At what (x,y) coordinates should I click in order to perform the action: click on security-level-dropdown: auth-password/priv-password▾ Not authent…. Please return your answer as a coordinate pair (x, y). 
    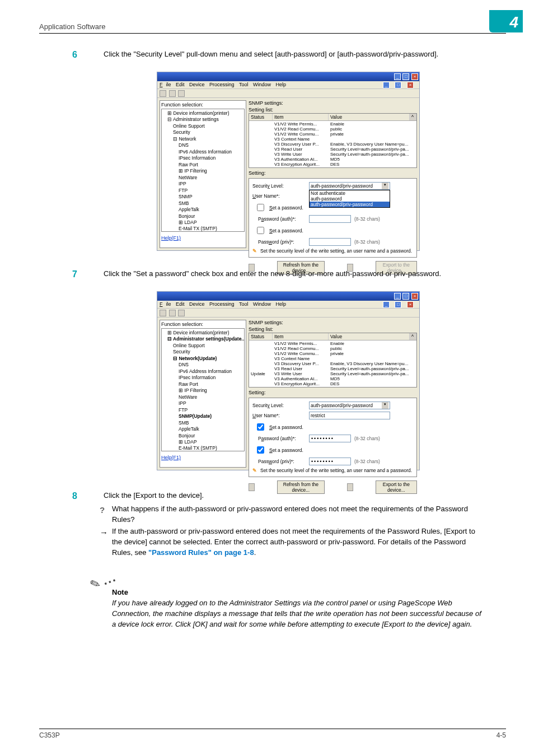
    Looking at the image, I should click on (349, 186).